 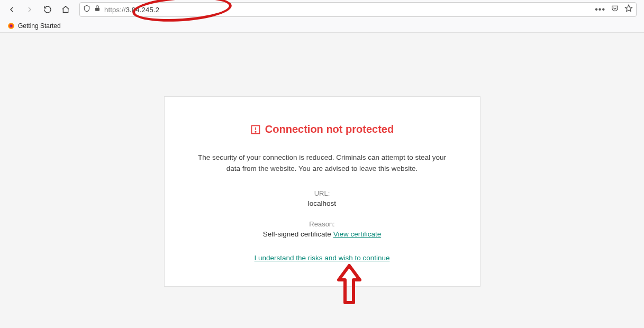 What do you see at coordinates (66, 10) in the screenshot?
I see `home-button` at bounding box center [66, 10].